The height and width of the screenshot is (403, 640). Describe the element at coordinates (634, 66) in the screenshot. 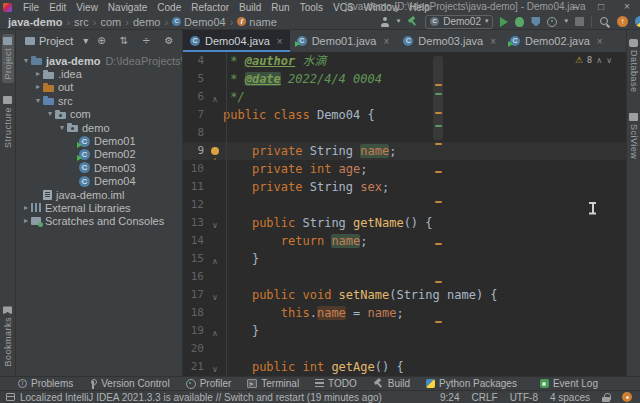

I see `sidebar-item-database: Database` at that location.